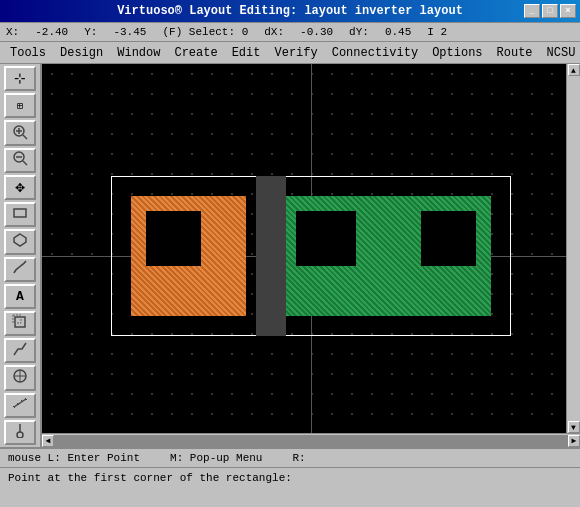  Describe the element at coordinates (457, 53) in the screenshot. I see `menu-options: Options` at that location.